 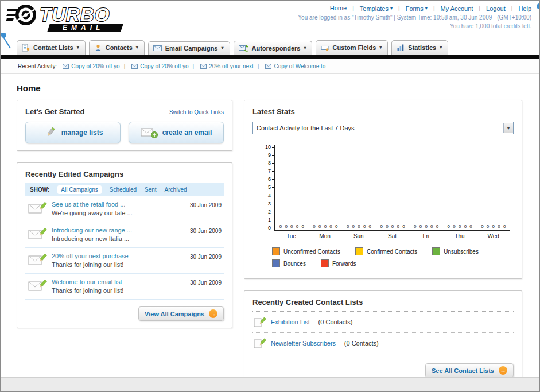 I want to click on see-all-contact-lists-button: See All Contact Lists →, so click(x=469, y=371).